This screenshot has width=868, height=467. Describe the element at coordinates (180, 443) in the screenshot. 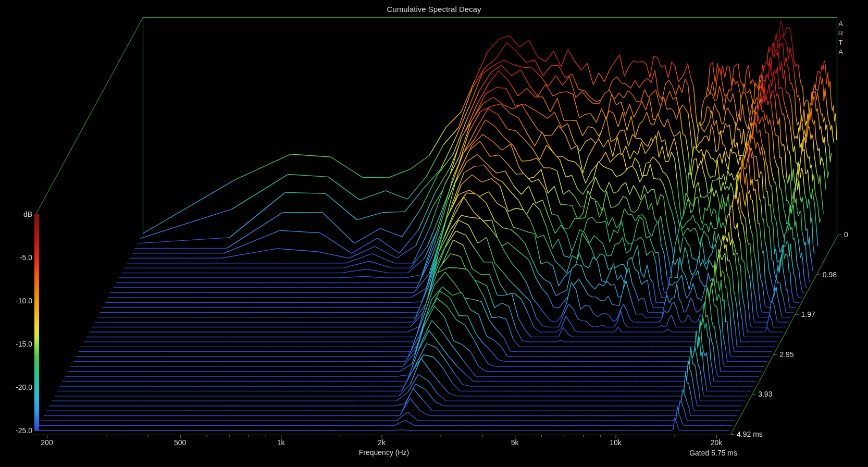

I see `freq-tick-label: 500` at that location.